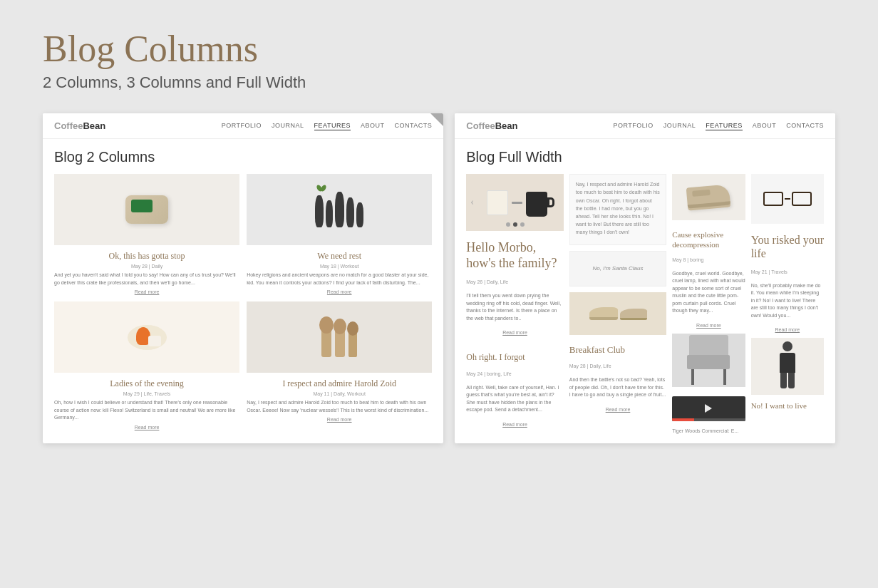 This screenshot has width=878, height=588. What do you see at coordinates (339, 337) in the screenshot?
I see `blog-card-4-img` at bounding box center [339, 337].